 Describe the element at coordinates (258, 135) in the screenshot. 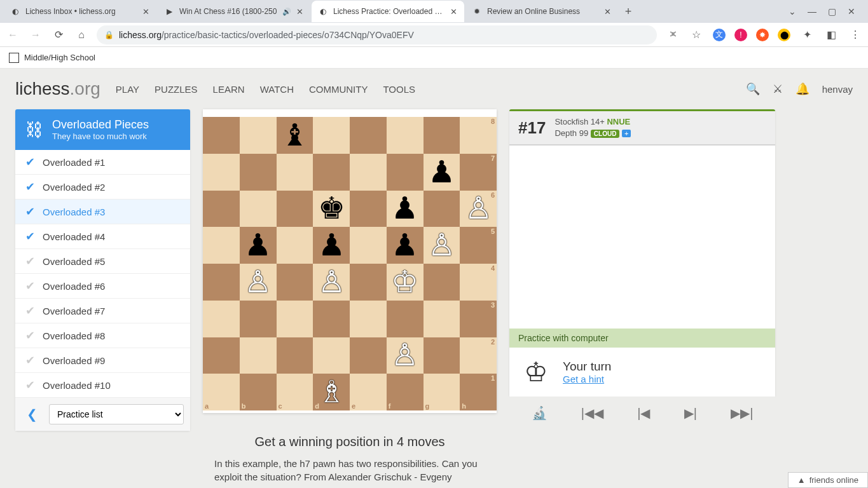

I see `square-b8` at that location.